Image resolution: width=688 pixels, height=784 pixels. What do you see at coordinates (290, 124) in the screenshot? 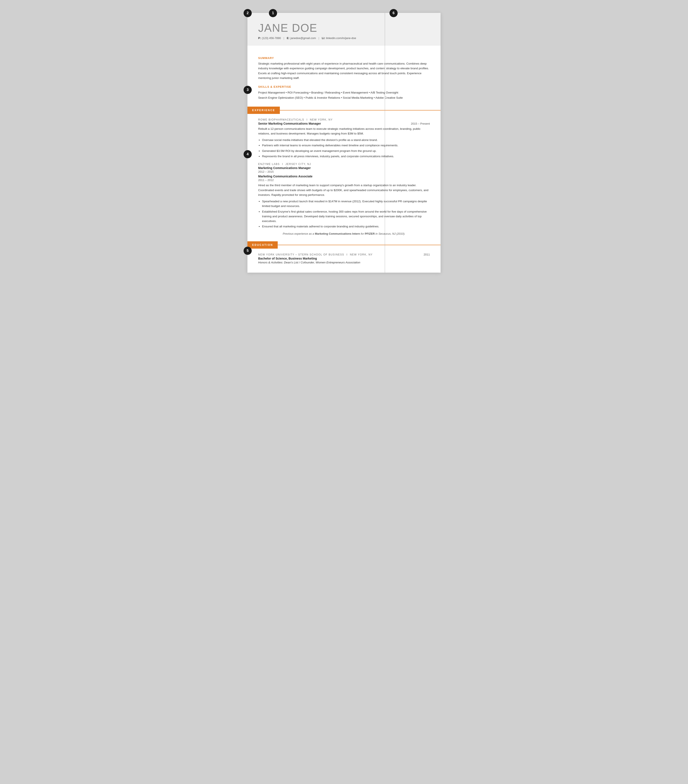
I see `job-1-title: Senior Marketing Communications Manager` at bounding box center [290, 124].